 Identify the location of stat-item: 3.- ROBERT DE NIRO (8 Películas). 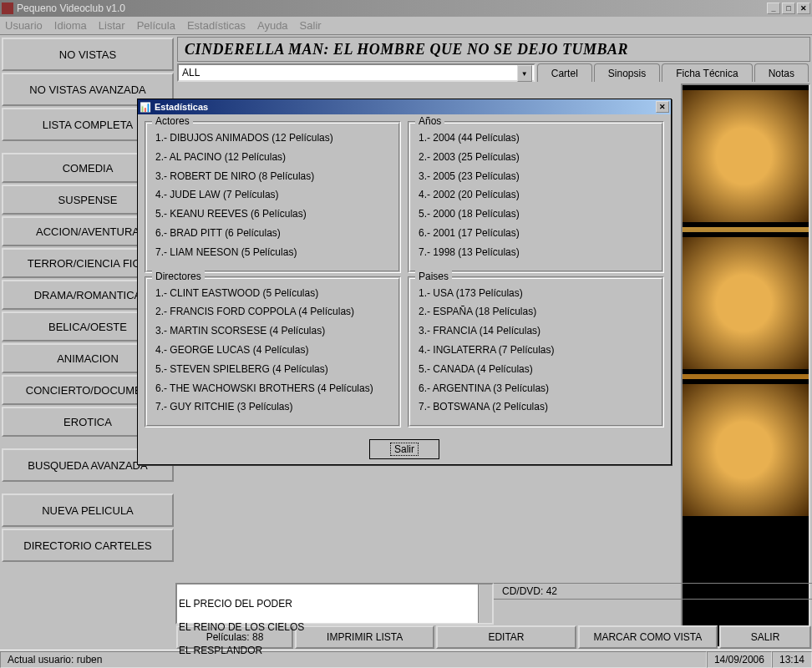
(272, 177).